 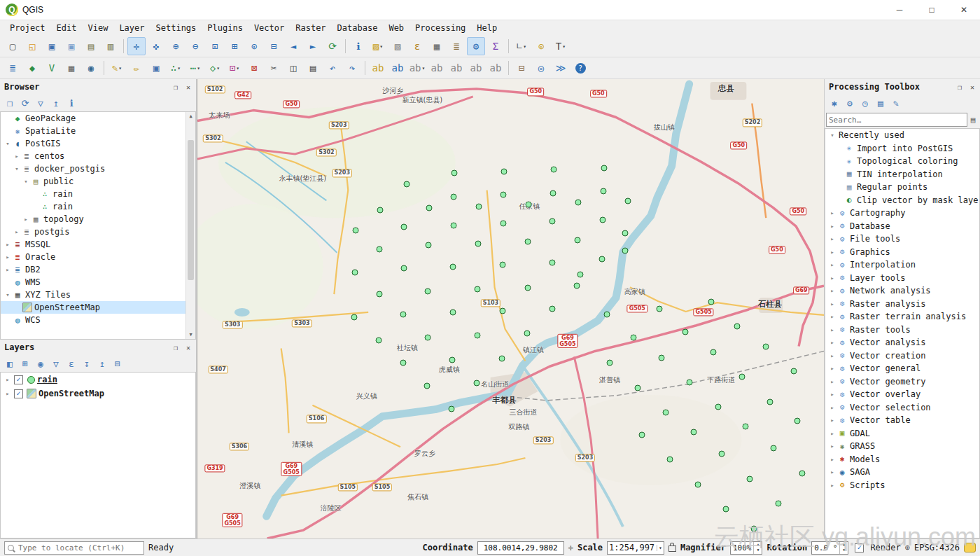 What do you see at coordinates (672, 549) in the screenshot?
I see `lock-scale-icon` at bounding box center [672, 549].